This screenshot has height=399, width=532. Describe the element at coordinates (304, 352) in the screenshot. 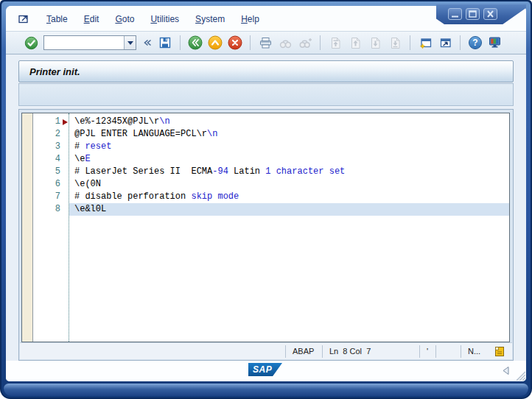

I see `status-segment: ABAP` at that location.